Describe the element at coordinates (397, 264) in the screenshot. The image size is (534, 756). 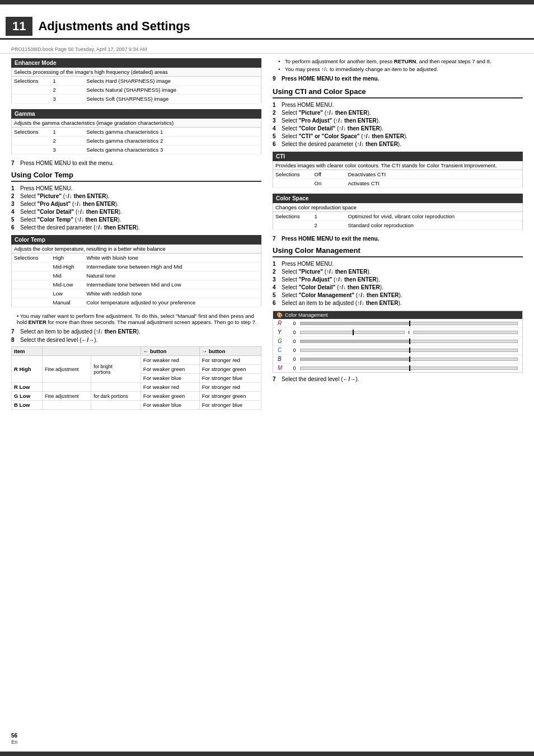
I see `step-cm-1: 1 Press HOME MENU.` at that location.